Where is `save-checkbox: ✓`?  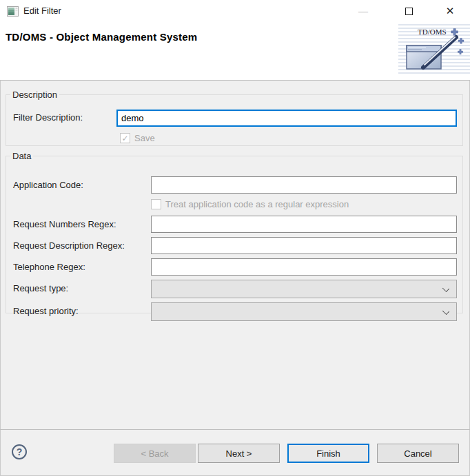 save-checkbox: ✓ is located at coordinates (125, 138).